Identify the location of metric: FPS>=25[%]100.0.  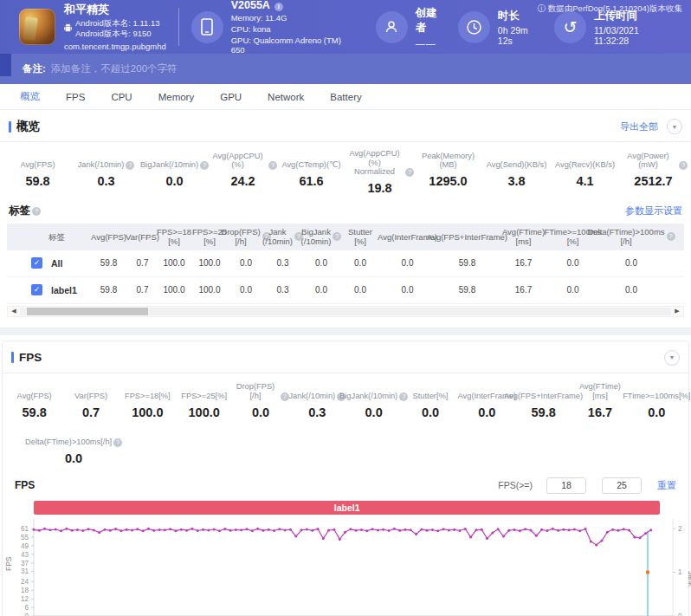
(204, 400).